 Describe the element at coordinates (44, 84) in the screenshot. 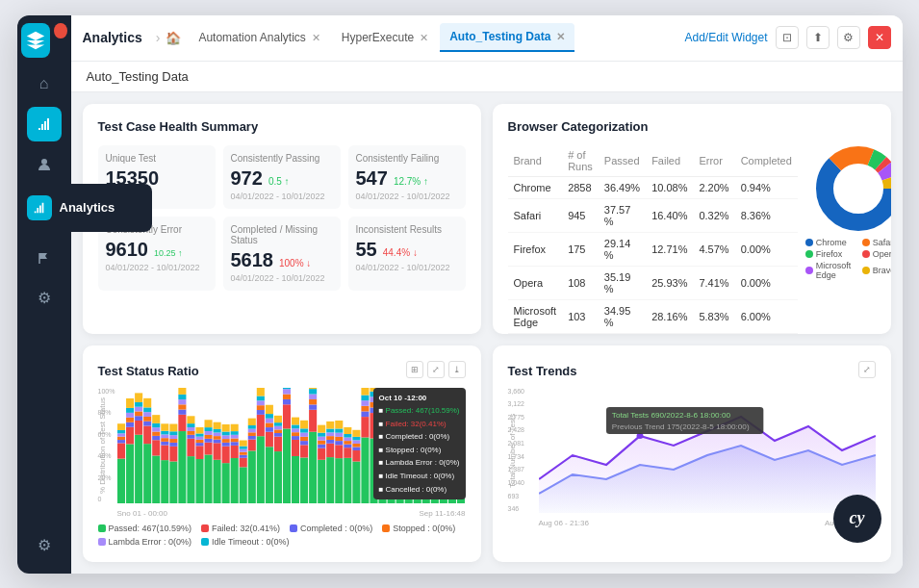

I see `sidebar-item-home: ⌂` at that location.